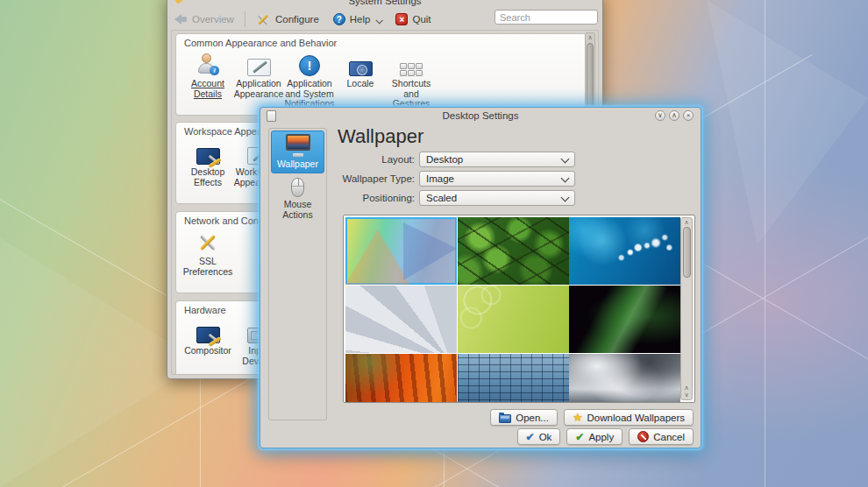 The height and width of the screenshot is (487, 868). I want to click on open-button: Open..., so click(524, 417).